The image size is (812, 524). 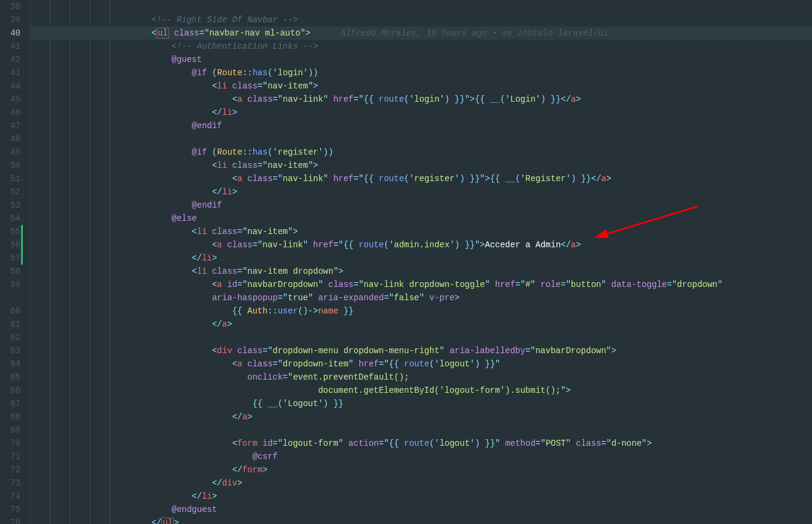 I want to click on line-number-continuation, so click(x=10, y=298).